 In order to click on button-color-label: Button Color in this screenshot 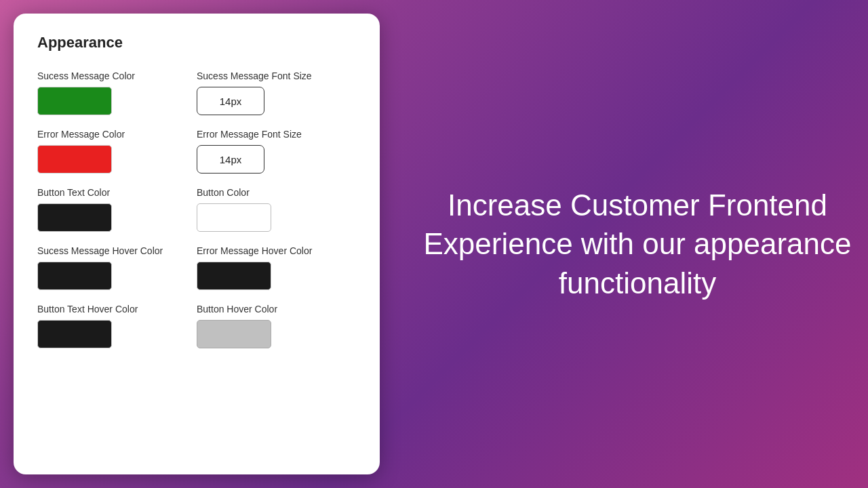, I will do `click(277, 192)`.